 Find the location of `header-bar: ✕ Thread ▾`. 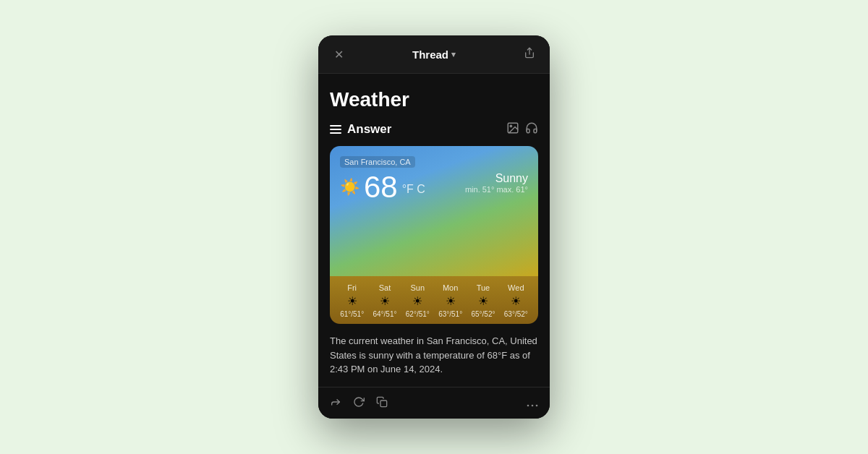

header-bar: ✕ Thread ▾ is located at coordinates (434, 55).